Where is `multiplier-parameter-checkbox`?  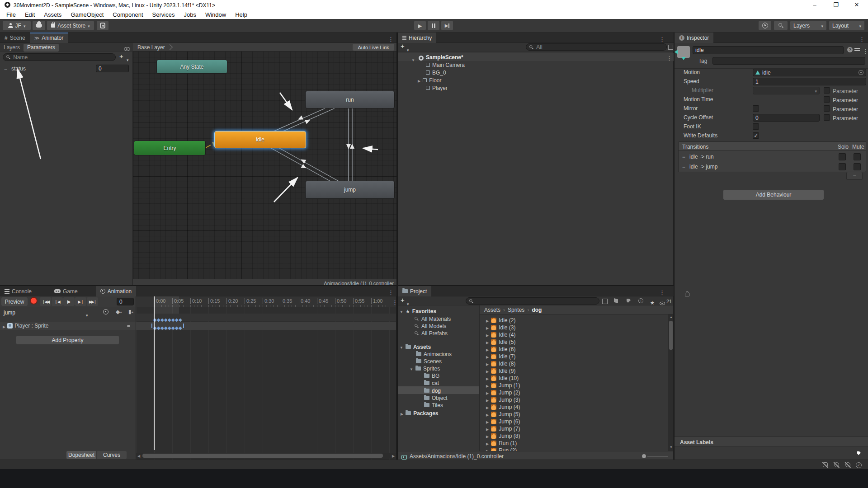
multiplier-parameter-checkbox is located at coordinates (827, 90).